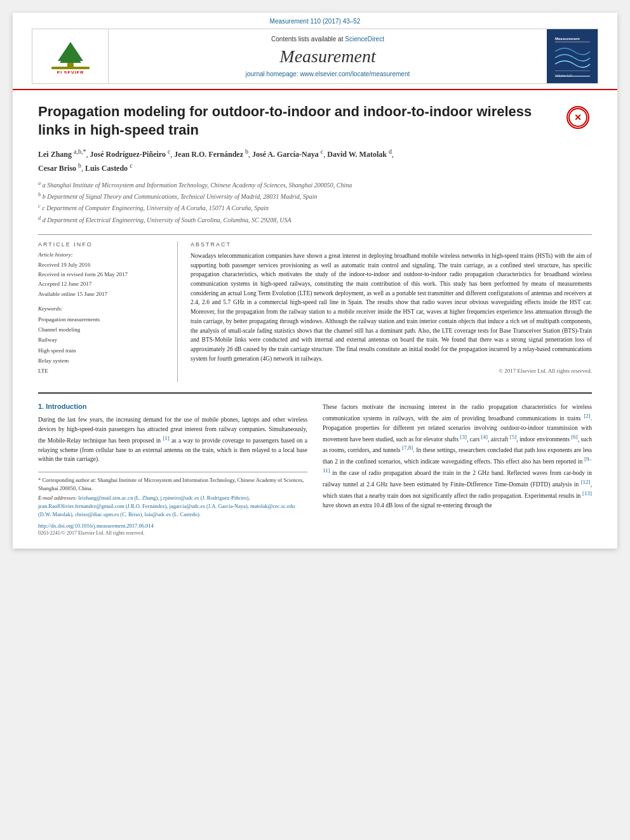  What do you see at coordinates (103, 309) in the screenshot?
I see `keywords-label: Keywords:` at bounding box center [103, 309].